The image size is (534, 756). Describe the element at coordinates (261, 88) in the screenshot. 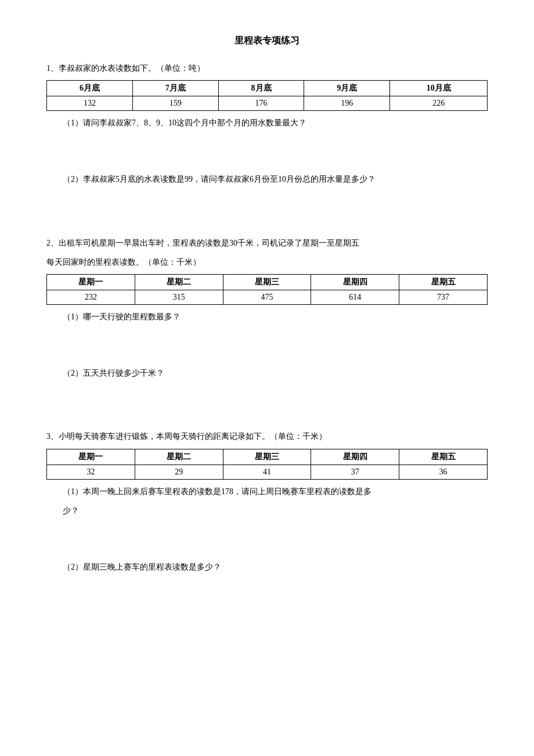

I see `table-header: 8月底` at that location.